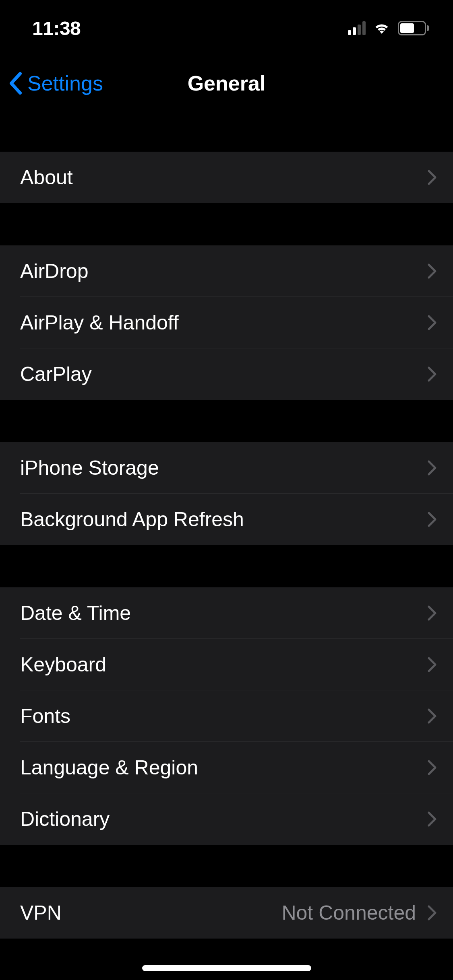  I want to click on cell-airdrop: AirDrop, so click(226, 271).